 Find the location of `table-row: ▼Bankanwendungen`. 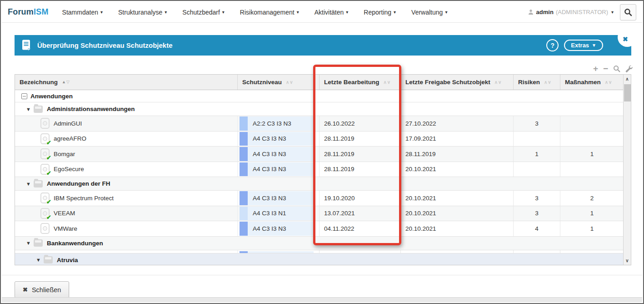

table-row: ▼Bankanwendungen is located at coordinates (320, 243).